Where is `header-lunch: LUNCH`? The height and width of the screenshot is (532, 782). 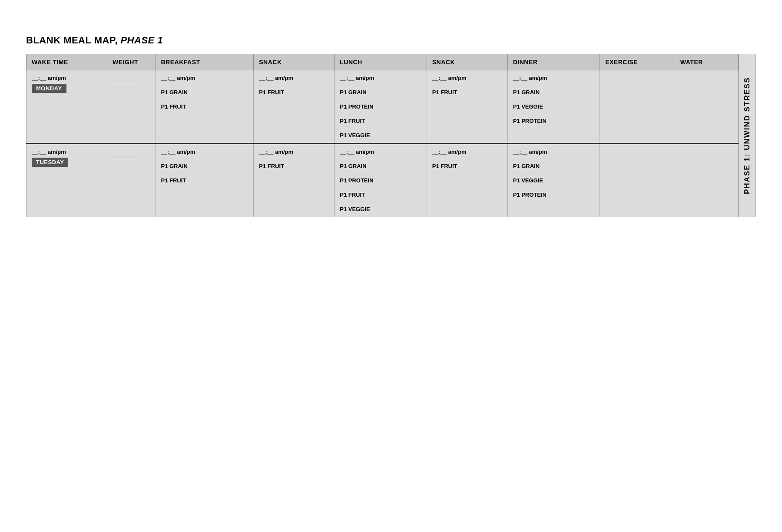 header-lunch: LUNCH is located at coordinates (381, 63).